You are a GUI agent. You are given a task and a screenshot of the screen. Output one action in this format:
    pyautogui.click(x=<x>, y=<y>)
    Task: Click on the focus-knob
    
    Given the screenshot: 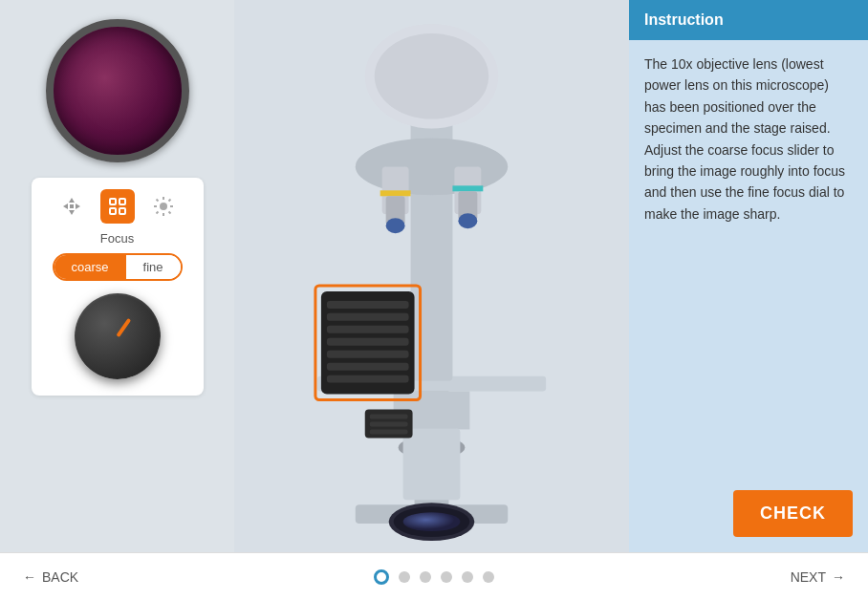 What is the action you would take?
    pyautogui.click(x=118, y=336)
    